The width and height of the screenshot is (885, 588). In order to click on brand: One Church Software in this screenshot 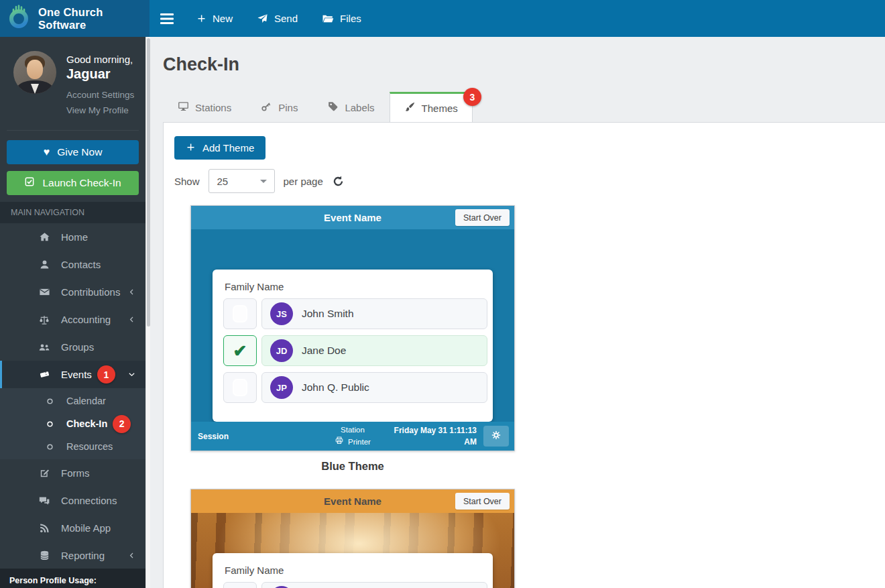, I will do `click(75, 19)`.